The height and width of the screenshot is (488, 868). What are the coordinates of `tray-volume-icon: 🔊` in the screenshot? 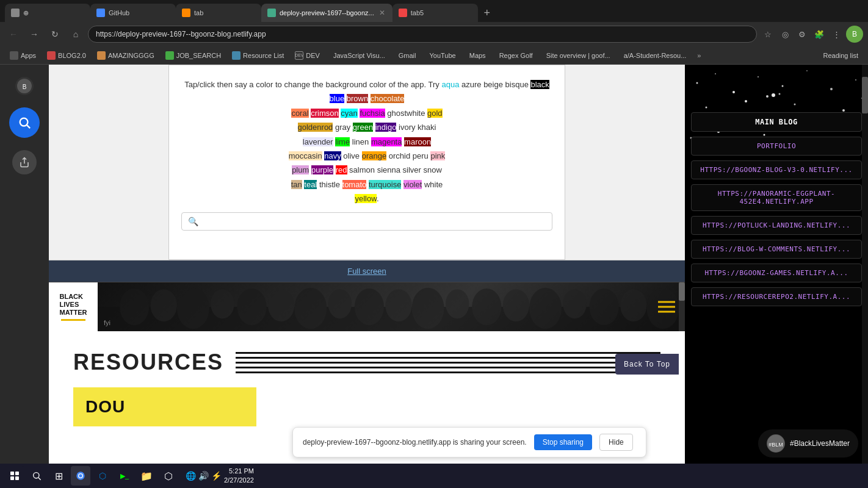 It's located at (204, 476).